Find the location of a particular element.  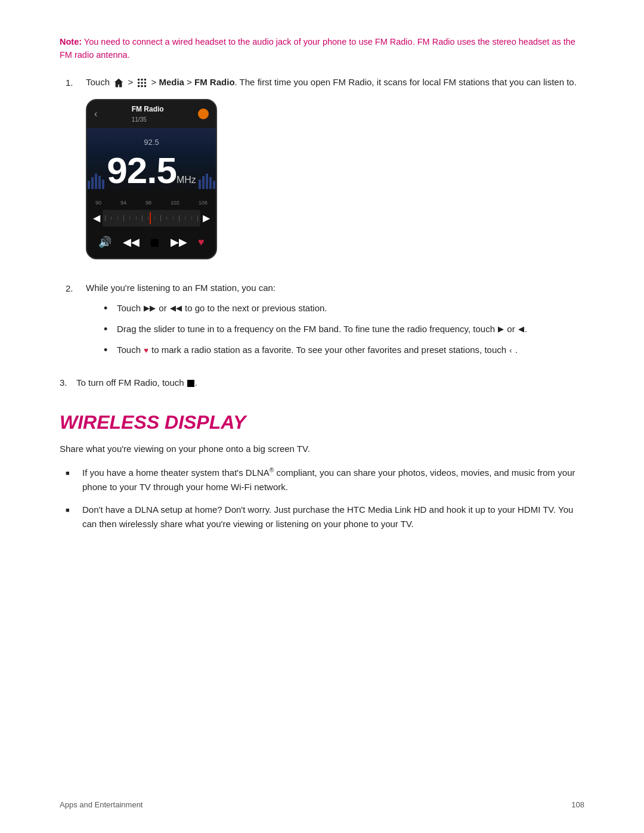

bullet-item-3: Touch ♥ to mark a radio station as a fav… is located at coordinates (344, 351).